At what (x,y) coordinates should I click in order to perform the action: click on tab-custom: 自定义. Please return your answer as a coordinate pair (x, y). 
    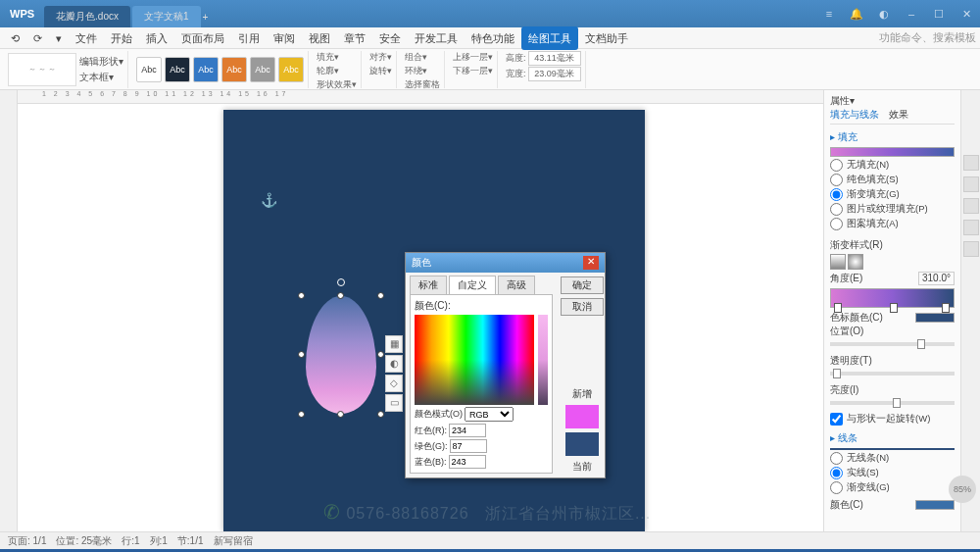
    Looking at the image, I should click on (472, 284).